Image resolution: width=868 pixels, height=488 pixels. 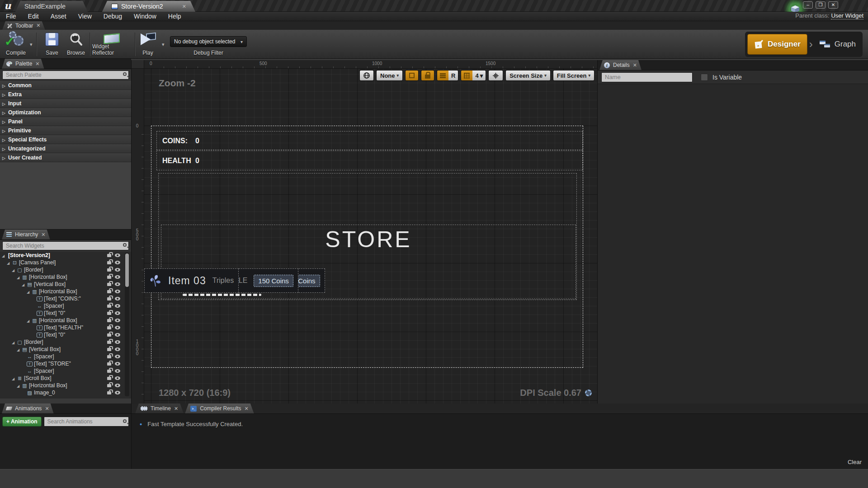 I want to click on hierarchy-tree-item: [Text] "HEALTH", so click(x=66, y=328).